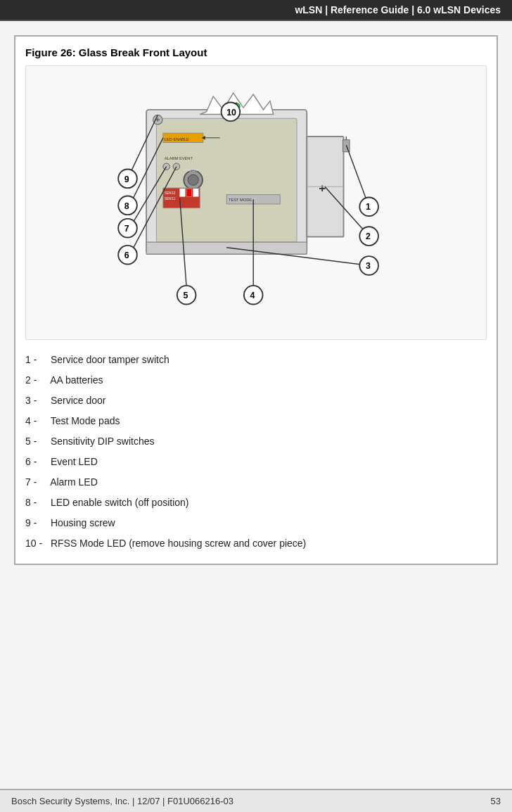  Describe the element at coordinates (241, 200) in the screenshot. I see `svg-text: TEST MODE` at that location.